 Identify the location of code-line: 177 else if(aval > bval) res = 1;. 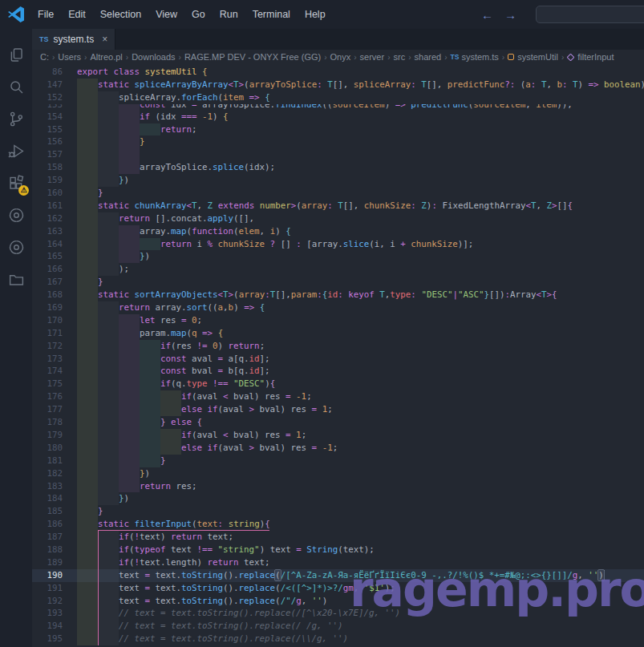
(338, 410).